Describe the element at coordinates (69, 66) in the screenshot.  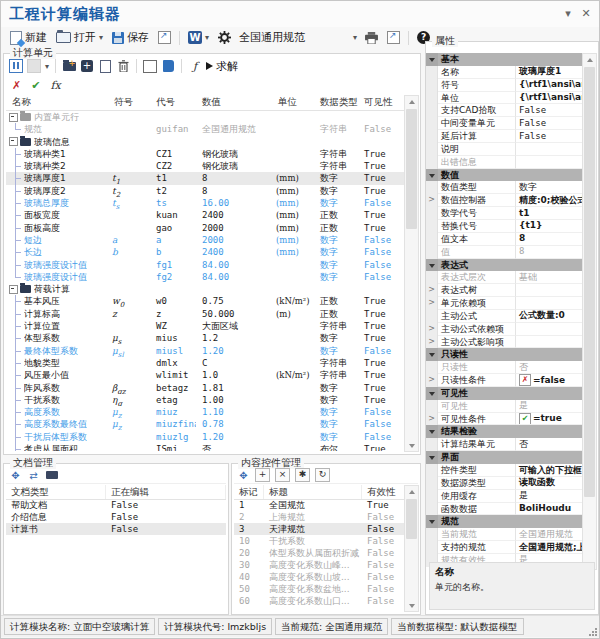
I see `add-group-button` at that location.